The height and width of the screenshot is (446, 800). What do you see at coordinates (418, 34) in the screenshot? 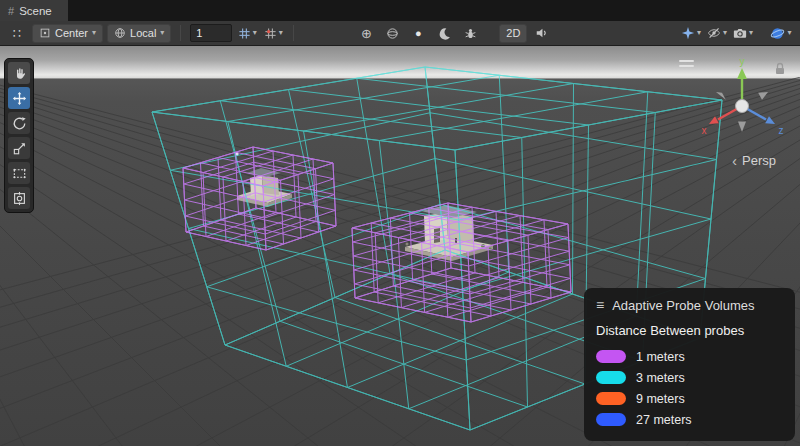
I see `filled-circle-icon: ●` at bounding box center [418, 34].